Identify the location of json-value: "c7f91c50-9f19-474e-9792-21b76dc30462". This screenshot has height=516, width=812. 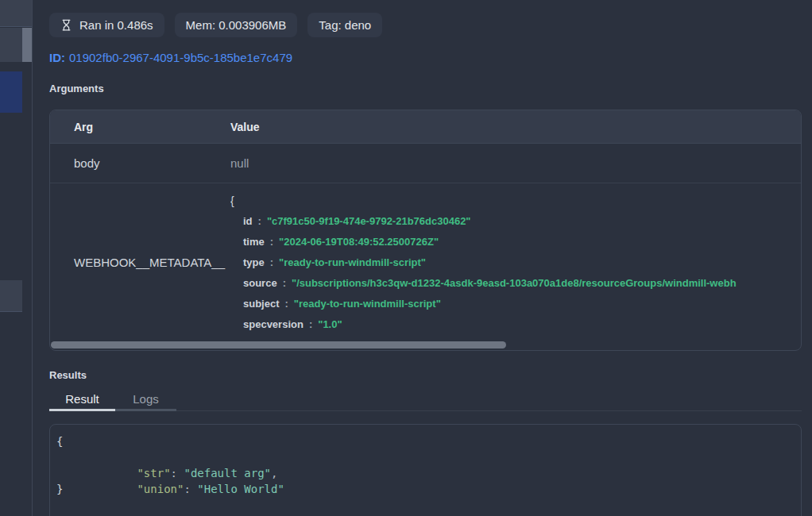
(369, 221).